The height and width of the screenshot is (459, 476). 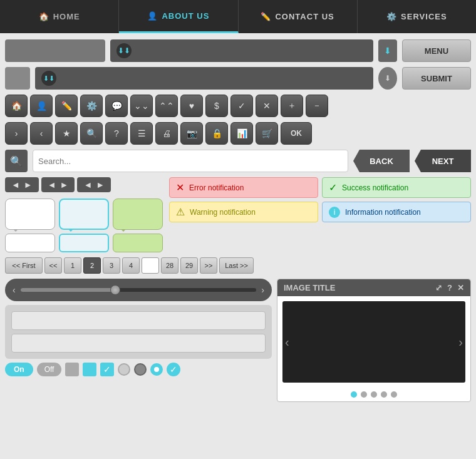 What do you see at coordinates (30, 214) in the screenshot?
I see `bubble-white` at bounding box center [30, 214].